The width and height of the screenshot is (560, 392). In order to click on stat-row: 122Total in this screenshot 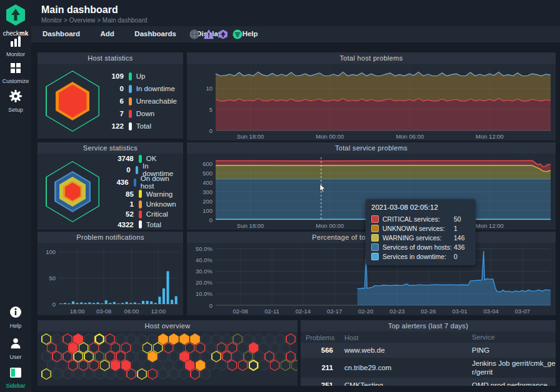, I will do `click(136, 126)`.